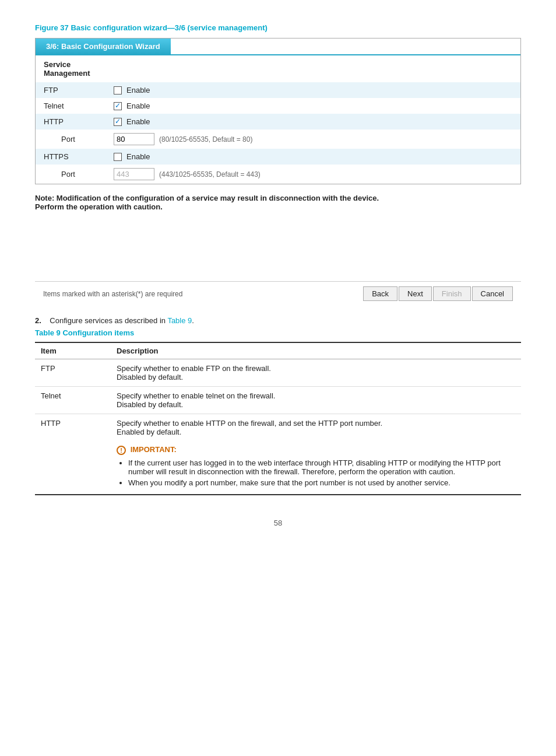  I want to click on table9-link: Table 9, so click(180, 321).